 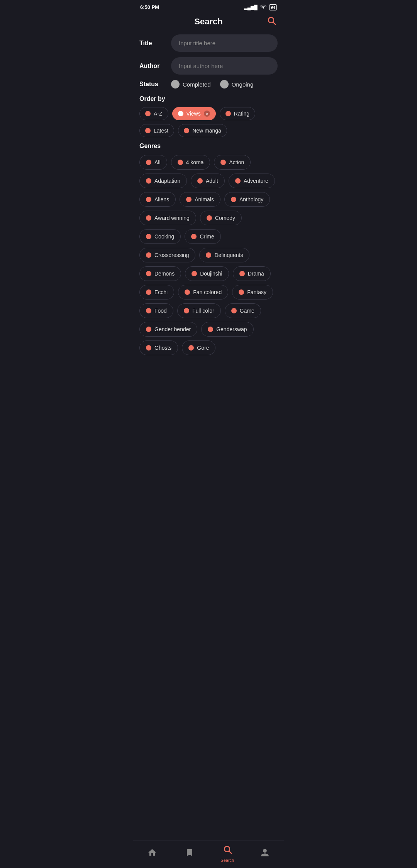 I want to click on genre-chip-anthology: Anthology, so click(x=247, y=199).